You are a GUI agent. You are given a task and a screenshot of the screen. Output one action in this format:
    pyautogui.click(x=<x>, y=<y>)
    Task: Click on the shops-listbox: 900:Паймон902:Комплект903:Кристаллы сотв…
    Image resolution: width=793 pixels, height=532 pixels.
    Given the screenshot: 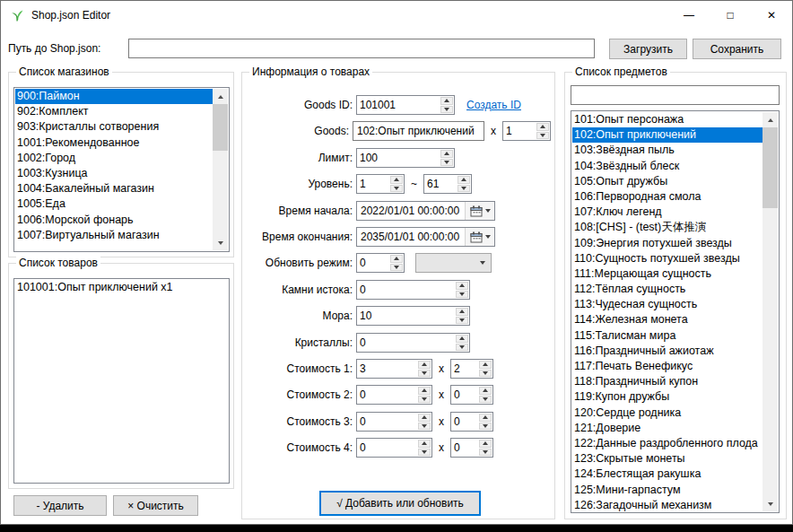 What is the action you would take?
    pyautogui.click(x=122, y=170)
    